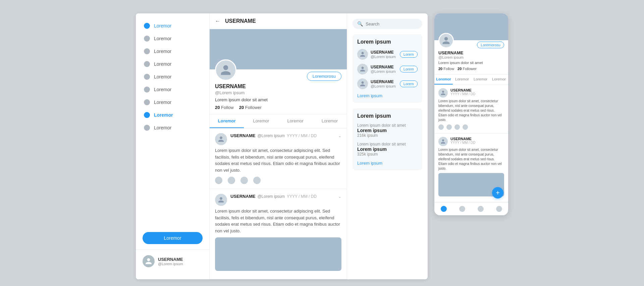  I want to click on mobile-nav-home, so click(444, 209).